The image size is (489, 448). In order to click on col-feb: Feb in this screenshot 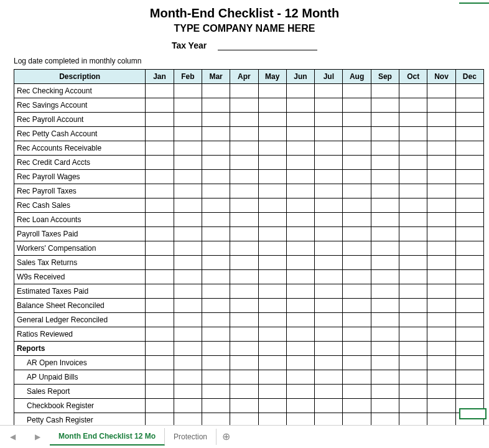, I will do `click(188, 77)`.